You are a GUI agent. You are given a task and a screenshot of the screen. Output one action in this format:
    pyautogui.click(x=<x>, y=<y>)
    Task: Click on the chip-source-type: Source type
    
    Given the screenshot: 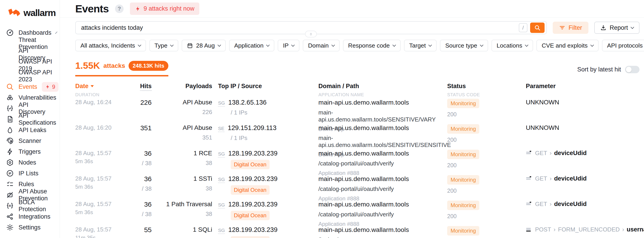 What is the action you would take?
    pyautogui.click(x=464, y=45)
    